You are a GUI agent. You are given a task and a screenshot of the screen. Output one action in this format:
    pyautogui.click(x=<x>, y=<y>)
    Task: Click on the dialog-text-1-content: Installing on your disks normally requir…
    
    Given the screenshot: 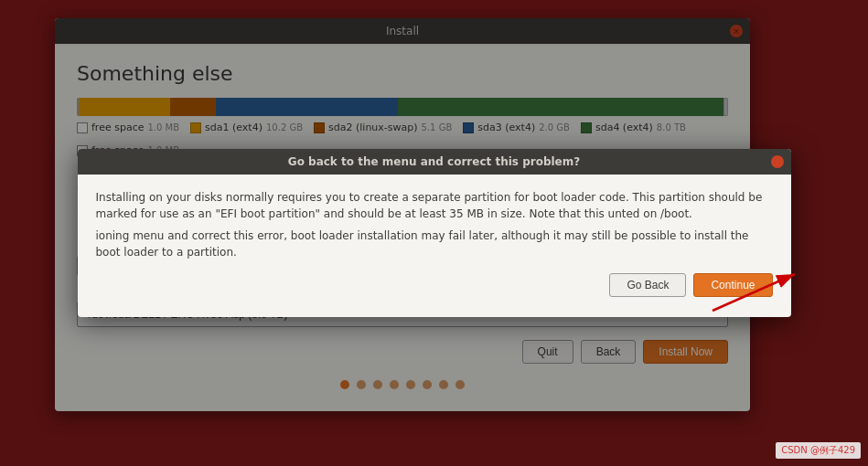 What is the action you would take?
    pyautogui.click(x=430, y=206)
    